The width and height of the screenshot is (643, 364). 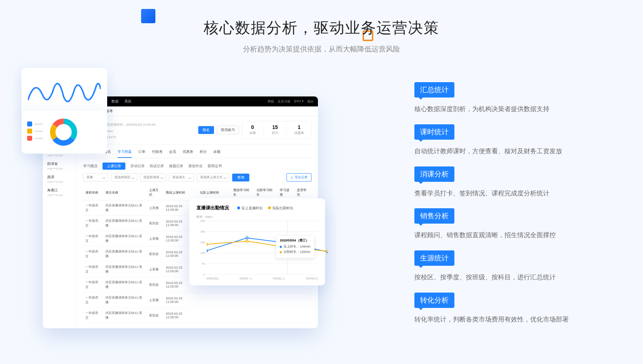 What do you see at coordinates (96, 177) in the screenshot?
I see `filter-type-select: 直播` at bounding box center [96, 177].